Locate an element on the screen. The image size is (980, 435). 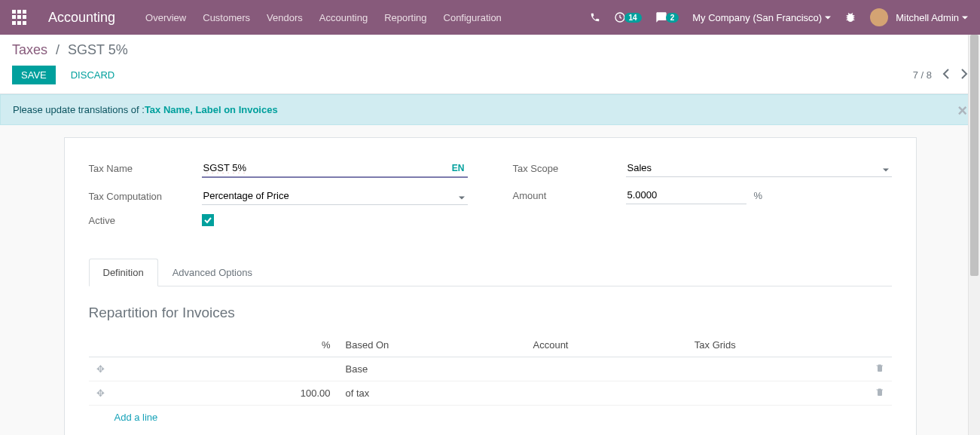
lang-button: EN is located at coordinates (458, 168).